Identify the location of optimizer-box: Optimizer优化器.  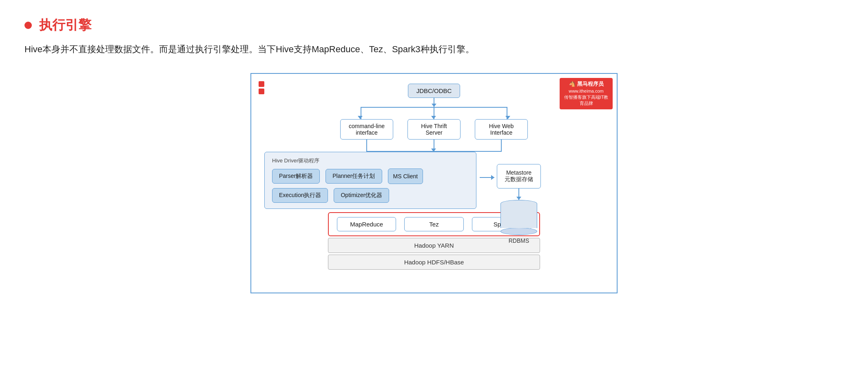
(361, 195).